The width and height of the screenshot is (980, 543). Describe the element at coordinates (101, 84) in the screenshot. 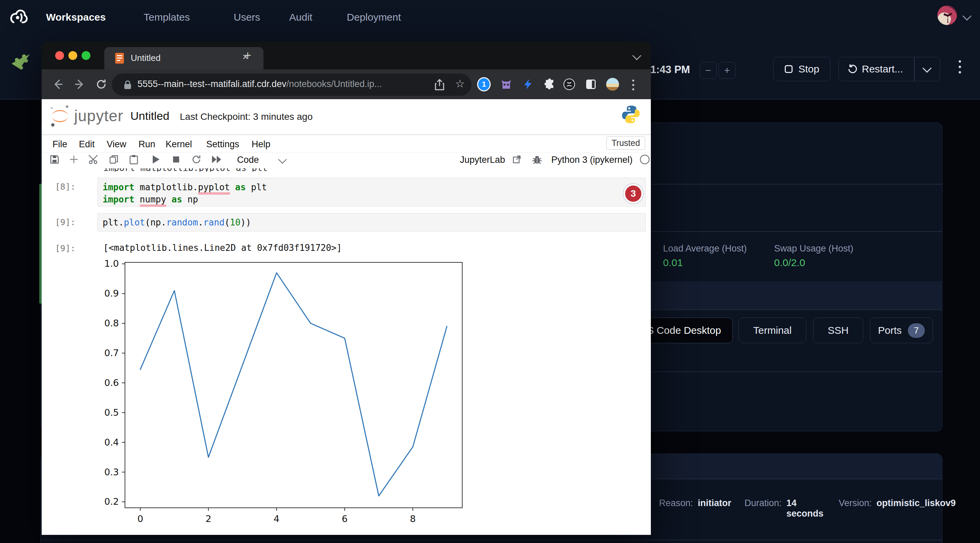

I see `reload-button` at that location.